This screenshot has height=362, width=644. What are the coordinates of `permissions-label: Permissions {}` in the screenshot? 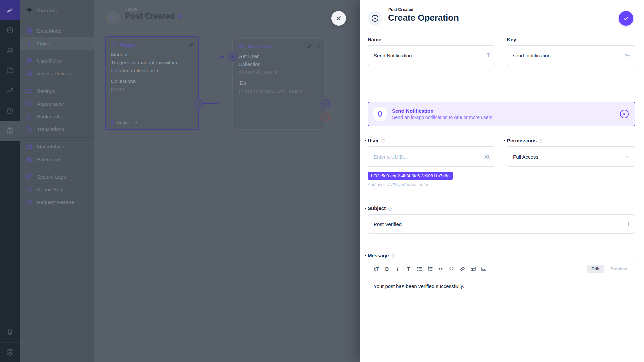 It's located at (525, 141).